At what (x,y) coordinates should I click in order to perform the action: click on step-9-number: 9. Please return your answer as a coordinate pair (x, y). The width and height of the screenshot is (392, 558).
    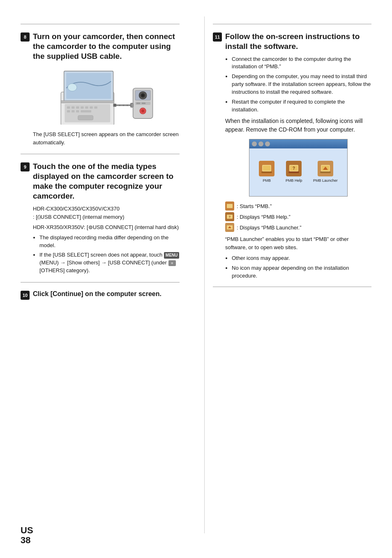
    Looking at the image, I should click on (25, 167).